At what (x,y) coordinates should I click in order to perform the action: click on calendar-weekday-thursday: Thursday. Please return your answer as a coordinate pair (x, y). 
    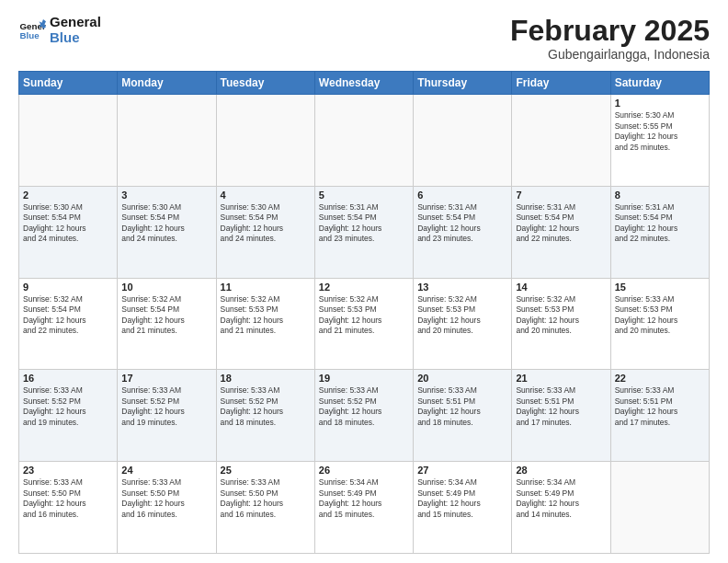
    Looking at the image, I should click on (463, 83).